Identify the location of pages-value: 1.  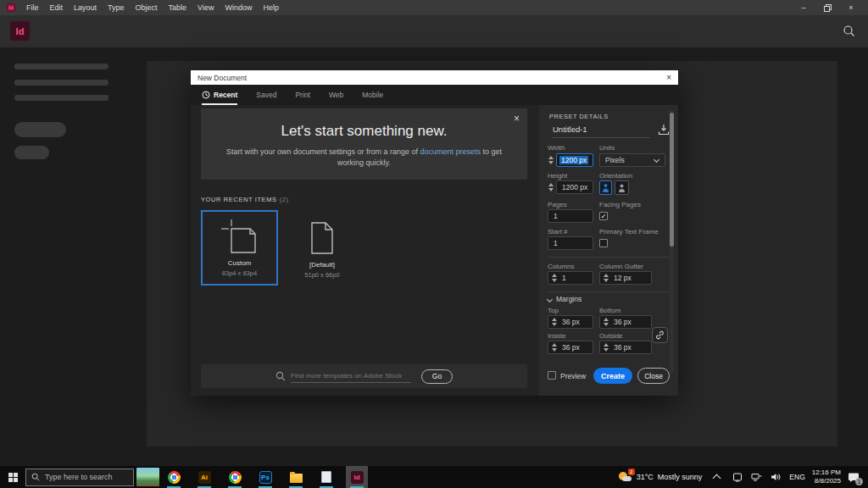
(556, 216).